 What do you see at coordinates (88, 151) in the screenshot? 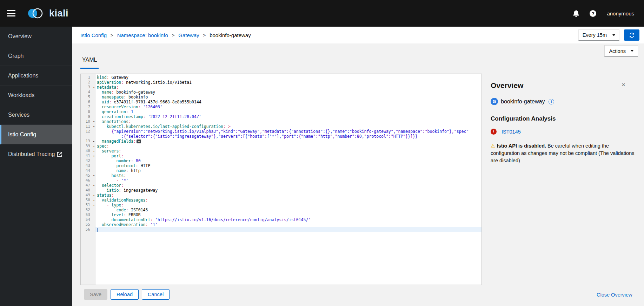
I see `line-number: 40▾` at bounding box center [88, 151].